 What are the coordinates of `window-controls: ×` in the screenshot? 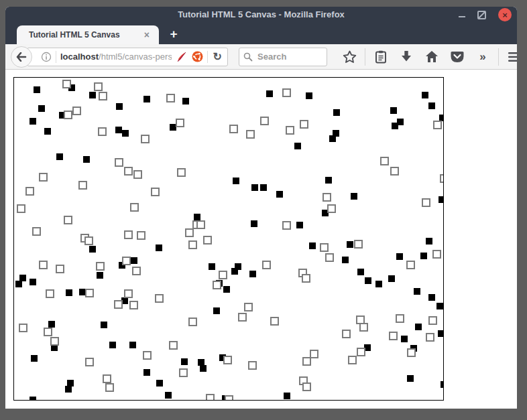 It's located at (485, 15).